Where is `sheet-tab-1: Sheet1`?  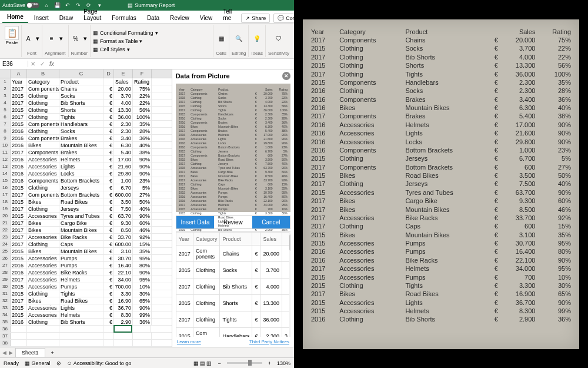
sheet-tab-1: Sheet1 is located at coordinates (31, 352).